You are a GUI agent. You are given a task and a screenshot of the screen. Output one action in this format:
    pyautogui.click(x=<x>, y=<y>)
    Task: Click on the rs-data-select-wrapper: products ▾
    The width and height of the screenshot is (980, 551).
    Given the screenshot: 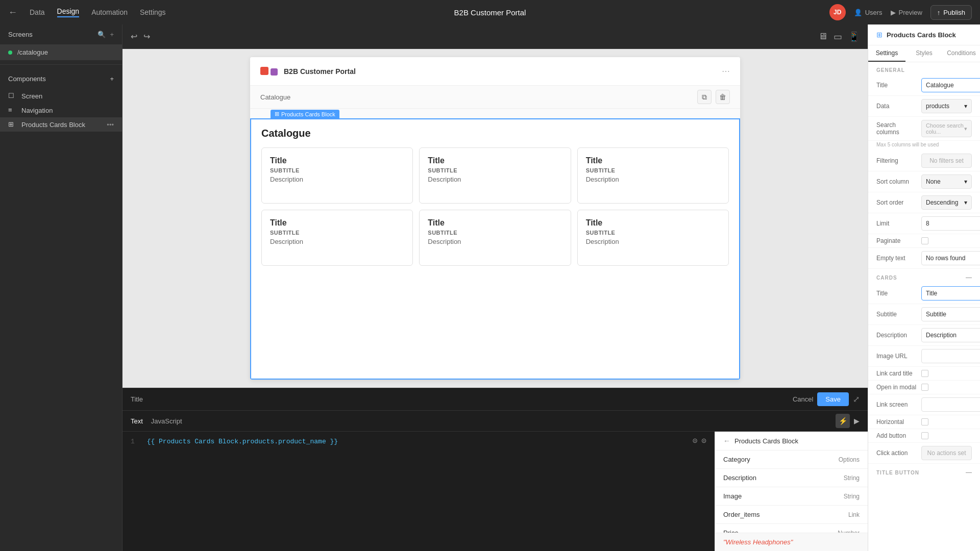 What is the action you would take?
    pyautogui.click(x=946, y=106)
    